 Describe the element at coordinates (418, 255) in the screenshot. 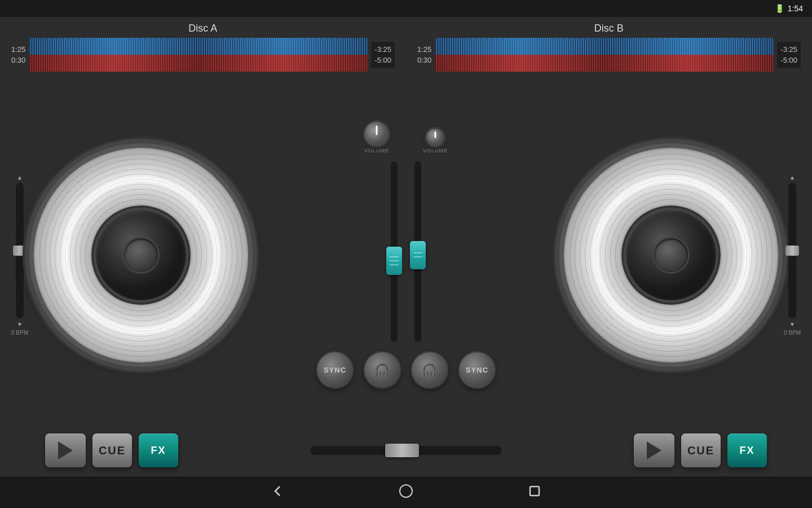

I see `fader-b-thumb` at that location.